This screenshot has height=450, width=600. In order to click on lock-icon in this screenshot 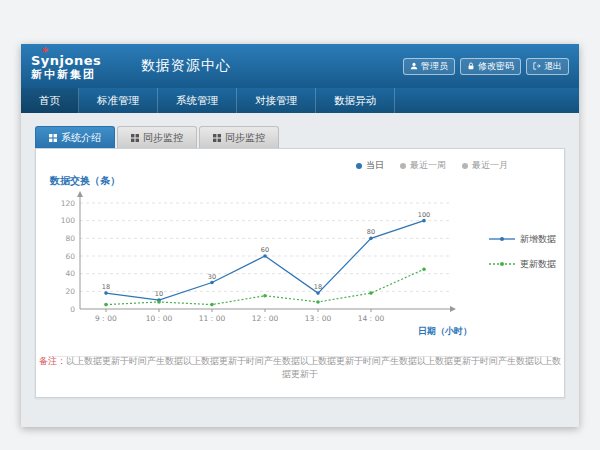, I will do `click(471, 66)`.